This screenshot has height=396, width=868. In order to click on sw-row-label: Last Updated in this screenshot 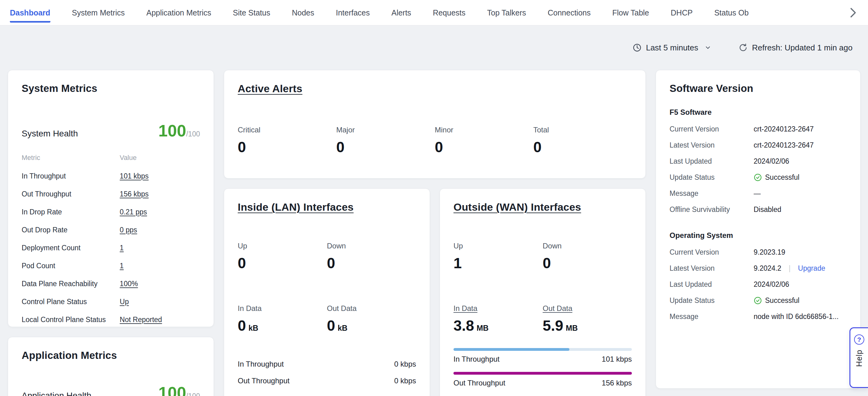, I will do `click(712, 161)`.